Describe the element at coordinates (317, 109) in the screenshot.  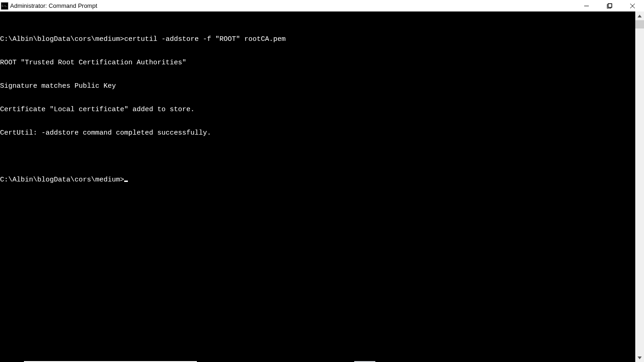
I see `terminal-line: Certificate "Local certificate" added to…` at that location.